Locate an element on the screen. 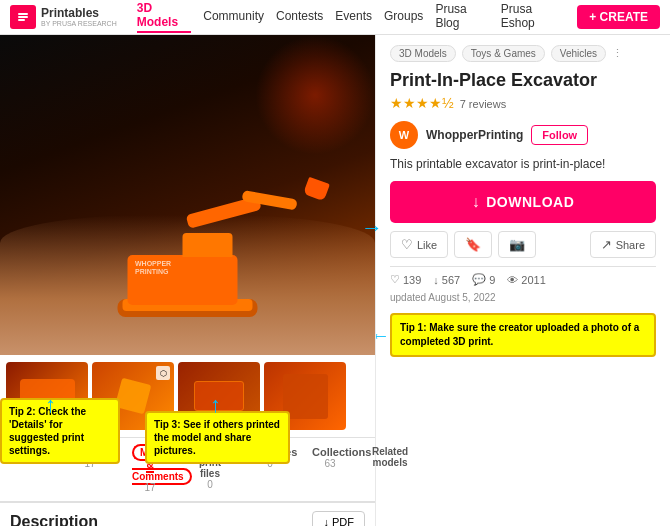 The width and height of the screenshot is (670, 526). tip3-box: Tip 3: See if others printed the model a… is located at coordinates (218, 438).